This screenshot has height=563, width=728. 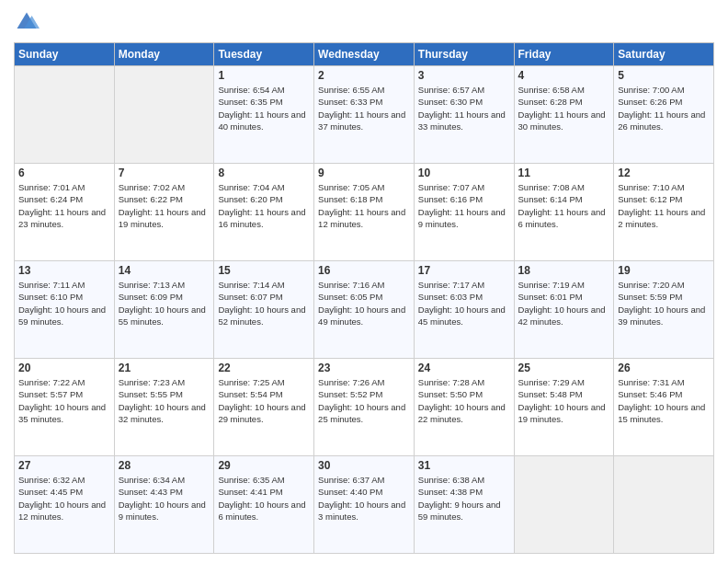 I want to click on header, so click(x=364, y=22).